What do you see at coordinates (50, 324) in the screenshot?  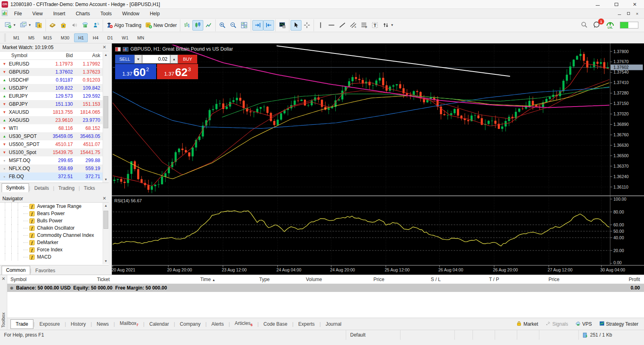 I see `toolbox-tab-exposure: Exposure` at bounding box center [50, 324].